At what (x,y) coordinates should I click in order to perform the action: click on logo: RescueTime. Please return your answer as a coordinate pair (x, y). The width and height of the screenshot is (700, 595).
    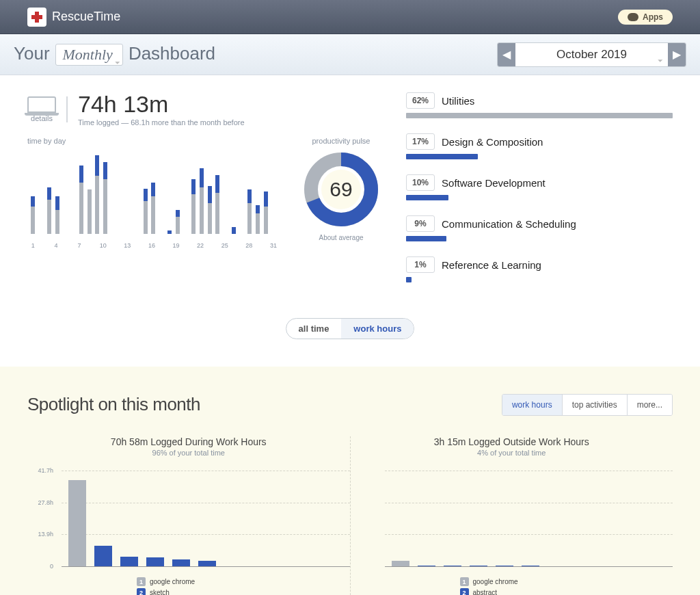
    Looking at the image, I should click on (74, 17).